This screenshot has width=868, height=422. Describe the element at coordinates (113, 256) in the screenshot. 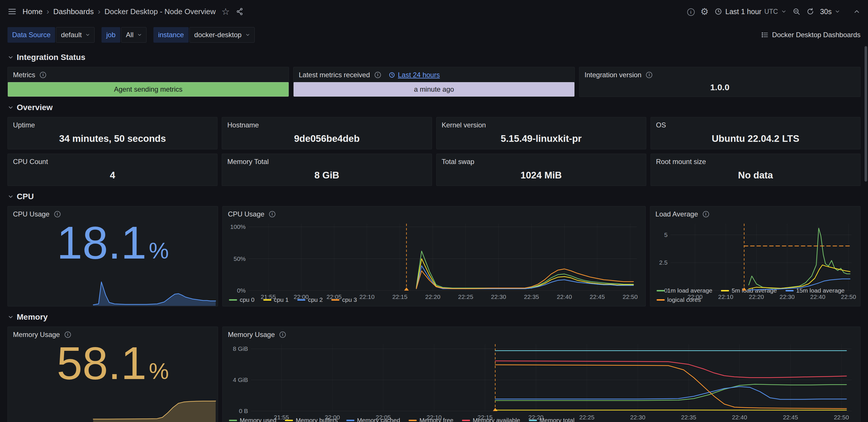

I see `panel-cpu-usage-stat: CPU Usage 18.1 %` at that location.